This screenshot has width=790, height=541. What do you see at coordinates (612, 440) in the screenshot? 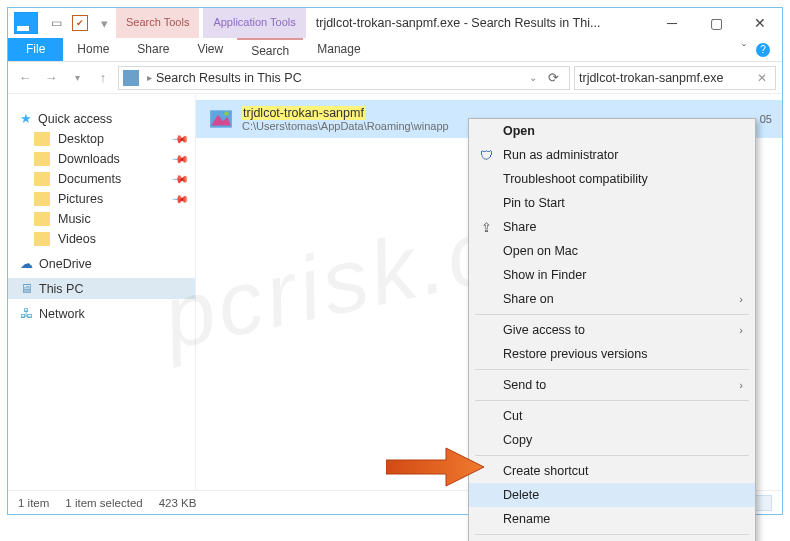
I see `menu-copy: Copy` at bounding box center [612, 440].